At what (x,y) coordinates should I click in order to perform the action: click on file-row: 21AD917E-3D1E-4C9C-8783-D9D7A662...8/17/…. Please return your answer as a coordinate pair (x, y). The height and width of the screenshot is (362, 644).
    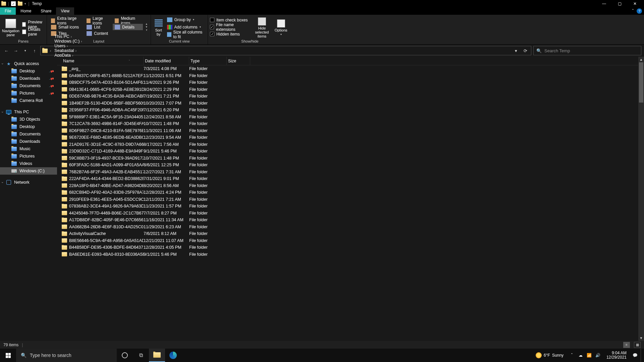
    Looking at the image, I should click on (351, 145).